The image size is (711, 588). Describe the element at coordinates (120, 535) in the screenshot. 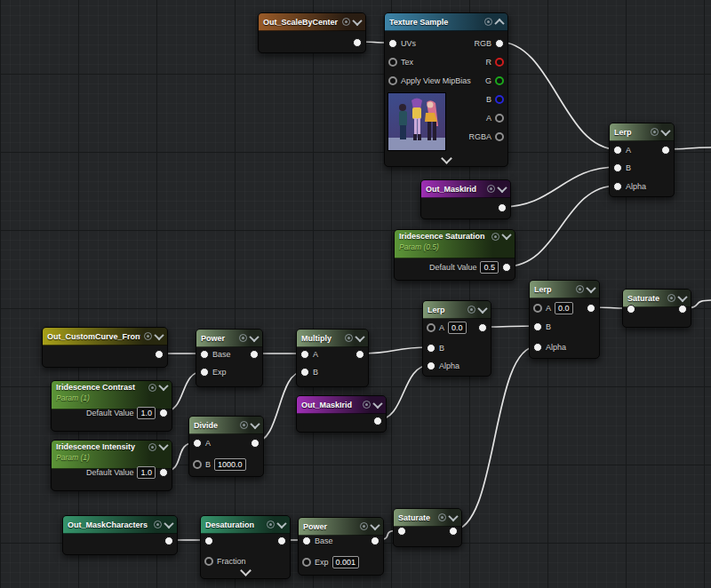

I see `node-out-maskcharacters: Out_MaskCharacters` at that location.